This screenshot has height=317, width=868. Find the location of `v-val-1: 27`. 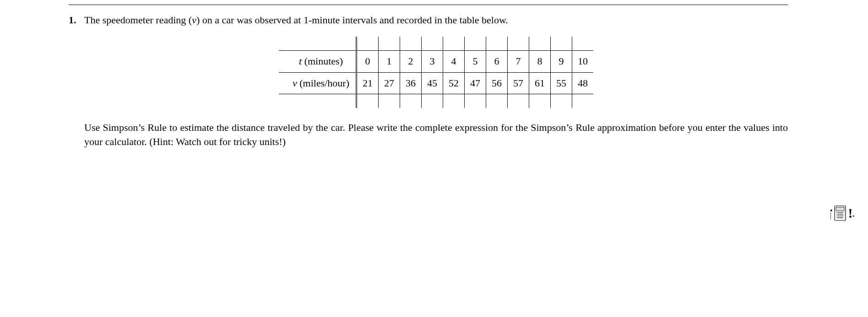

v-val-1: 27 is located at coordinates (389, 83).